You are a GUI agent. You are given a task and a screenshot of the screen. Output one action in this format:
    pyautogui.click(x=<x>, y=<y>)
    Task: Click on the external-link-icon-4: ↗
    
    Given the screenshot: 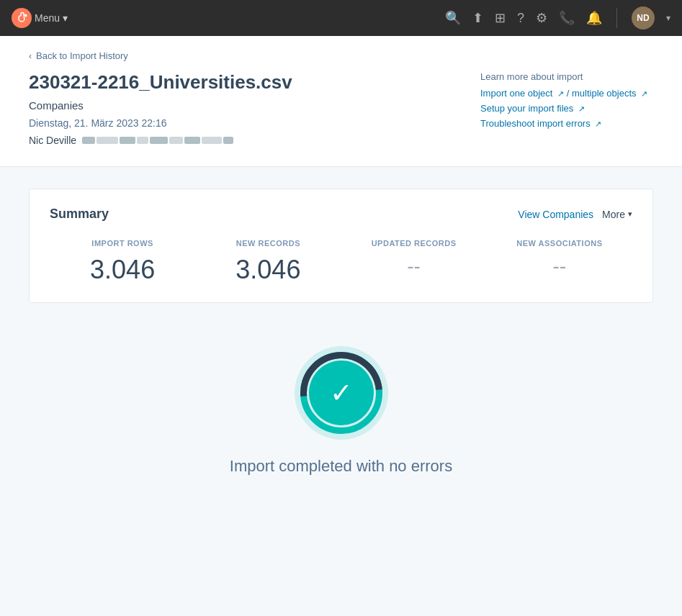 What is the action you would take?
    pyautogui.click(x=598, y=124)
    